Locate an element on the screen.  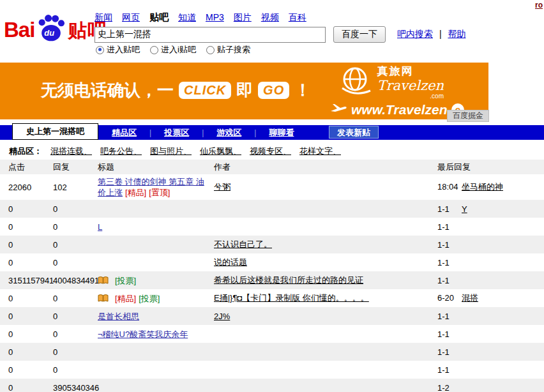
thread-row: 00[精品][投票]E捅|}¶◘【卡门】录制版 你们懂的。。。。6-20混搭 is located at coordinates (272, 298).